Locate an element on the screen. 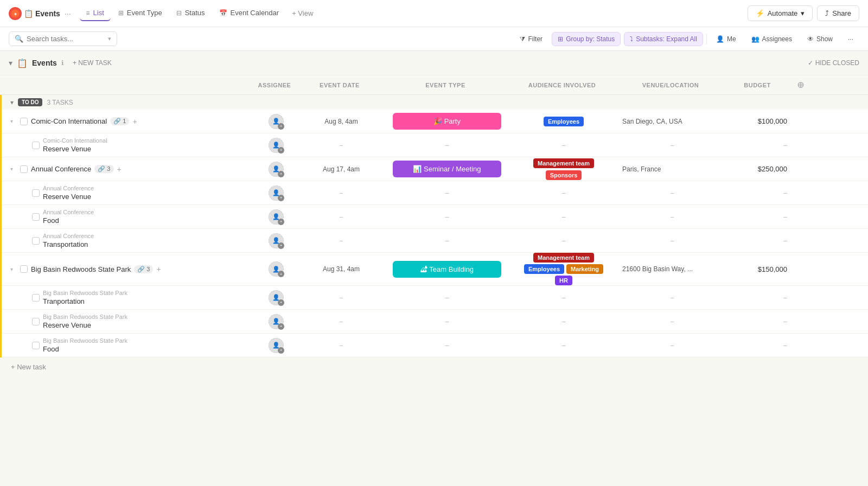 The height and width of the screenshot is (486, 868). table-row: ▾ Annual Conference 🔗 3 + 👤 + Aug 17, 4a… is located at coordinates (435, 169).